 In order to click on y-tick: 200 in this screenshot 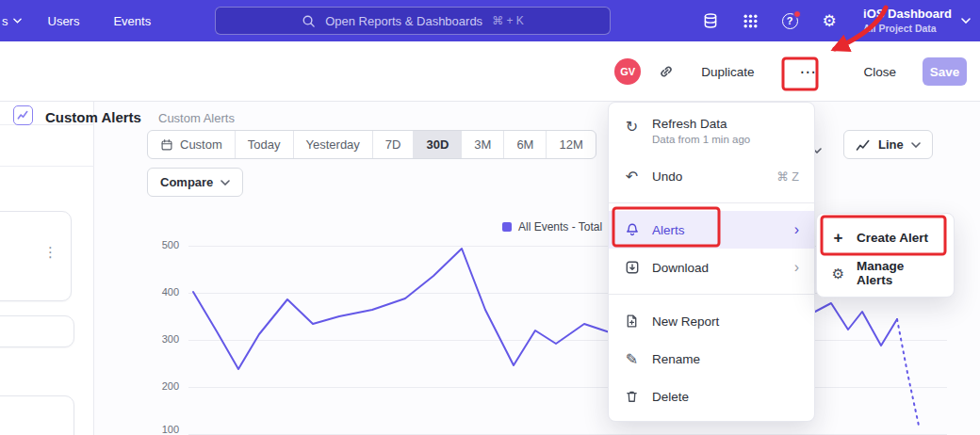, I will do `click(164, 386)`.